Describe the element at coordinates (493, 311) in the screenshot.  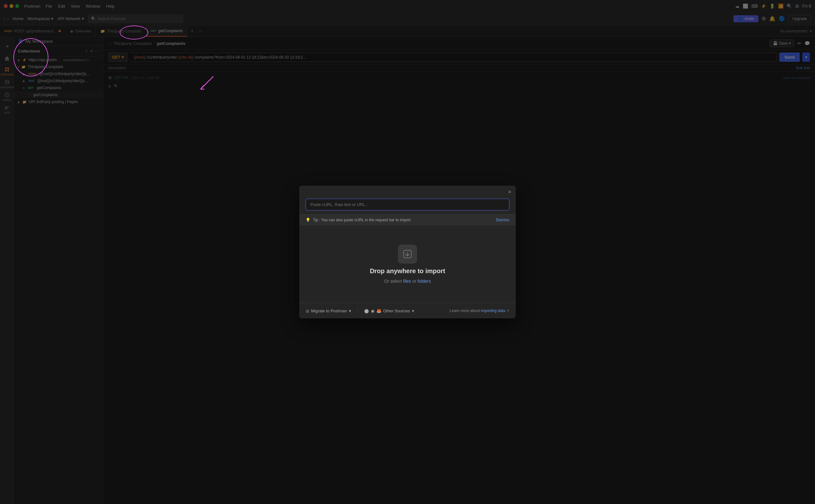
I see `importing-data-link: importing data` at that location.